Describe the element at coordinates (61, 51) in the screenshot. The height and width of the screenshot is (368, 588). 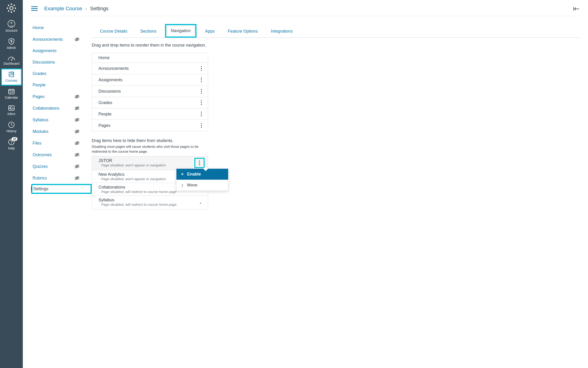
I see `course-nav-assignments: Assignments` at that location.